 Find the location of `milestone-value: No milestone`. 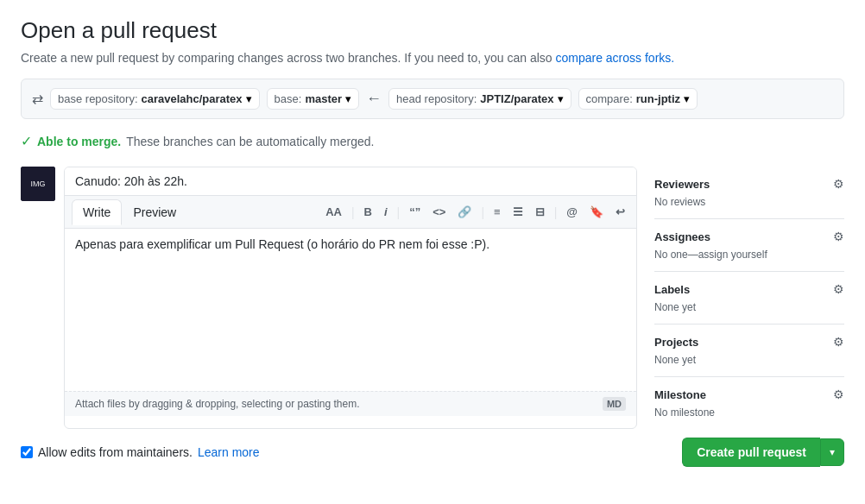

milestone-value: No milestone is located at coordinates (749, 413).